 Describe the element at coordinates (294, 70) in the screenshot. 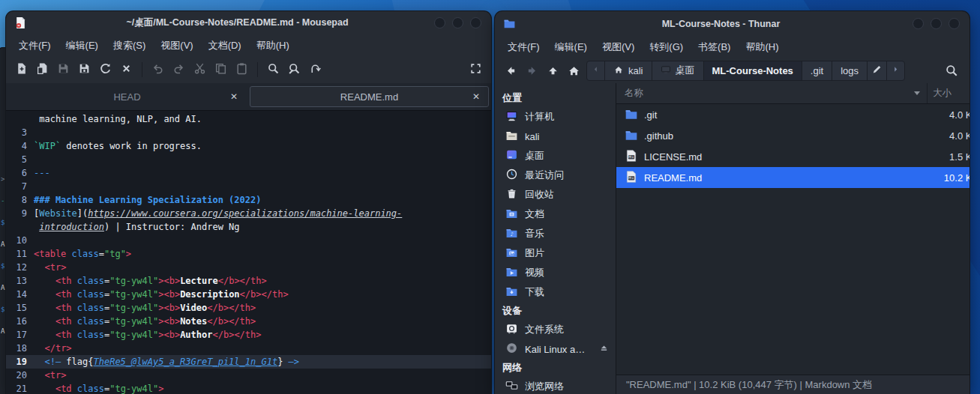

I see `find-replace-button` at that location.